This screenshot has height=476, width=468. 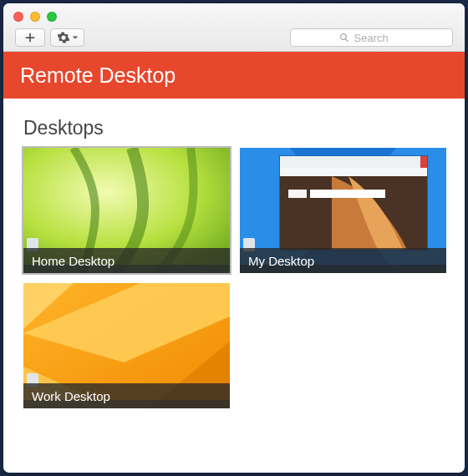 What do you see at coordinates (35, 17) in the screenshot?
I see `window-controls` at bounding box center [35, 17].